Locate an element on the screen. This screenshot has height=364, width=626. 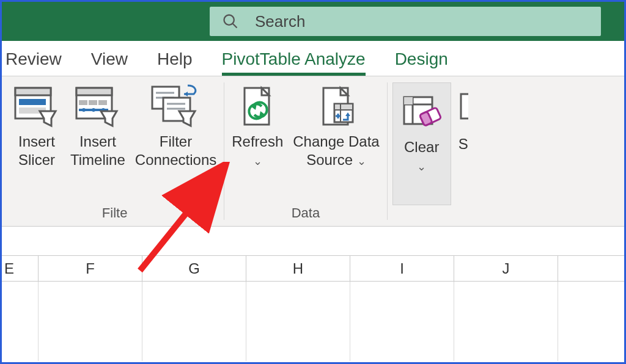
clear-button: Clear ⌄ is located at coordinates (422, 144).